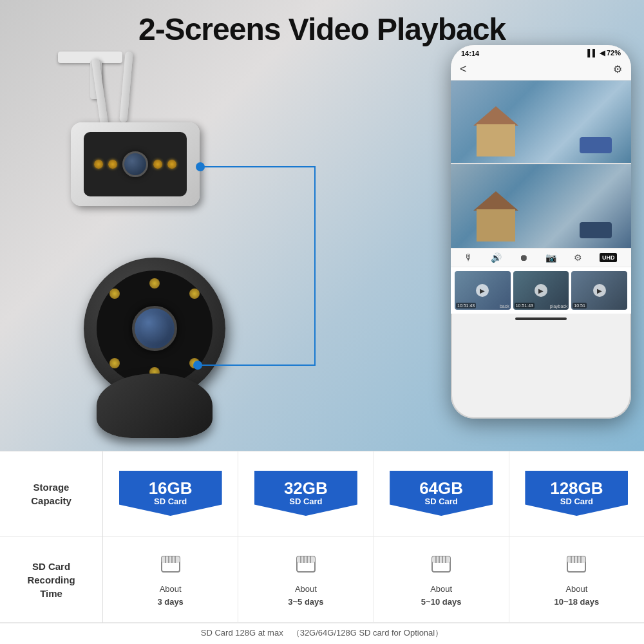 The image size is (644, 644). I want to click on page-title: 2-Screens Video Playback, so click(322, 23).